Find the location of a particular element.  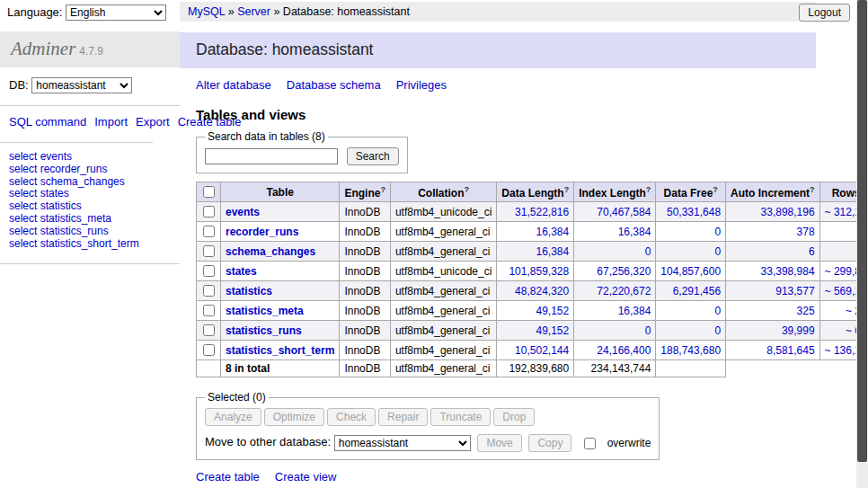

totals-row: 8 in totalInnoDButf8mb4_general_ci192,83… is located at coordinates (532, 368).